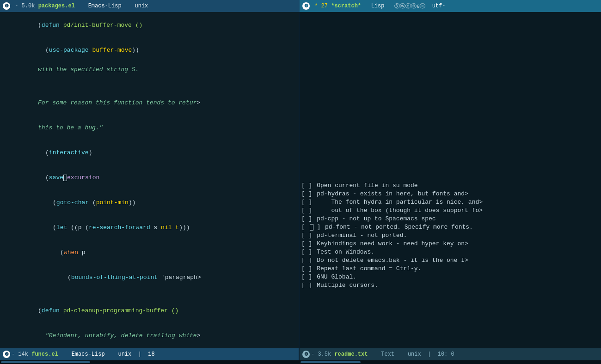 The image size is (601, 364). Describe the element at coordinates (376, 219) in the screenshot. I see `item-text: pd-cpp - not up to Spacemacs spec` at that location.